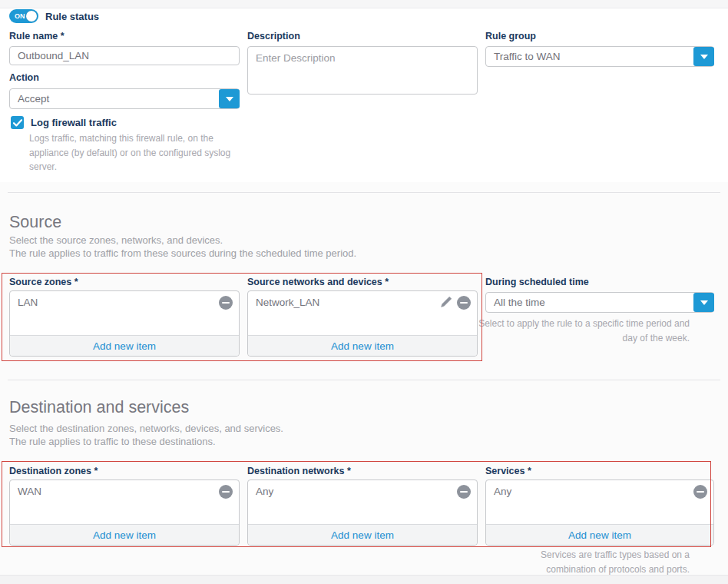 The width and height of the screenshot is (728, 584). I want to click on rule-group-dropdown-button, so click(703, 57).